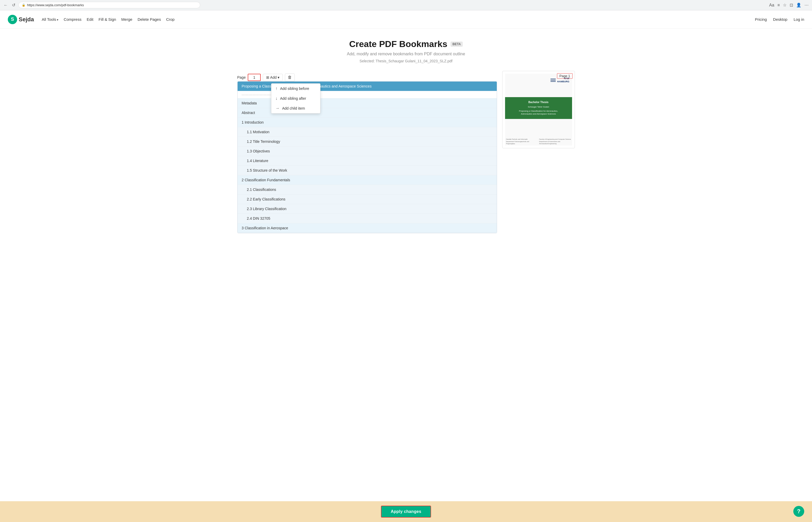  I want to click on url-text: https://www.sejda.com/pdf-bookmarks, so click(56, 5).